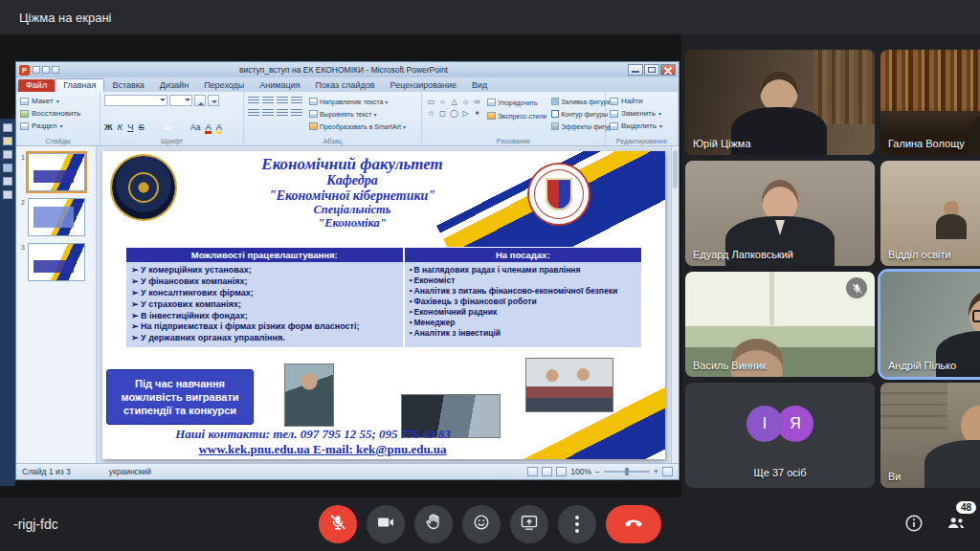 This screenshot has width=980, height=551. Describe the element at coordinates (434, 524) in the screenshot. I see `raise-hand-button` at that location.